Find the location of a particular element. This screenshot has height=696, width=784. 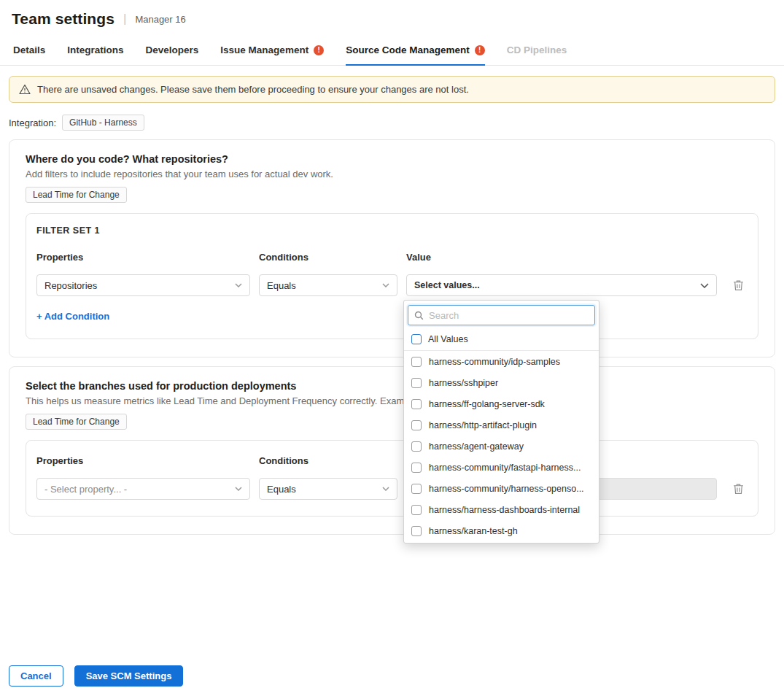

list-item-partial: harness/… is located at coordinates (502, 543).